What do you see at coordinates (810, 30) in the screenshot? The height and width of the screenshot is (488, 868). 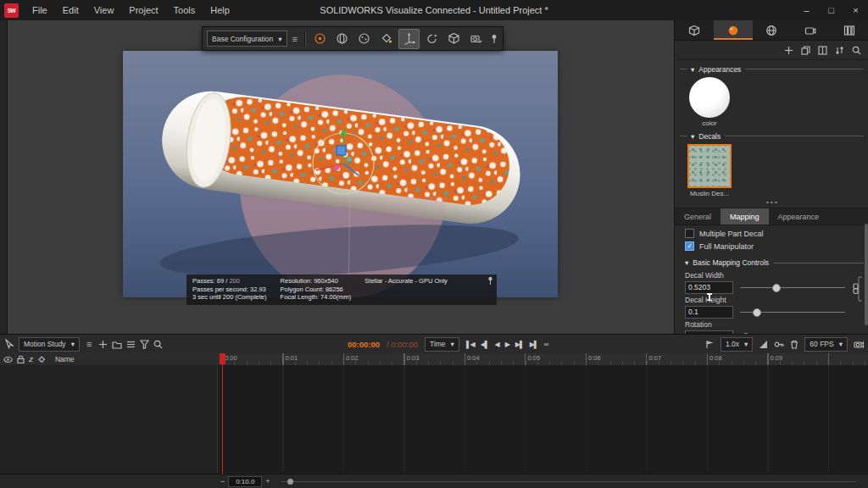 I see `tab-cameras` at bounding box center [810, 30].